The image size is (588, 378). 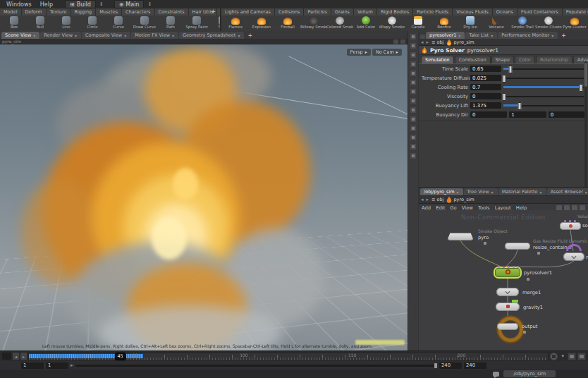 What do you see at coordinates (20, 35) in the screenshot?
I see `tab-scene-view: Scene View▾` at bounding box center [20, 35].